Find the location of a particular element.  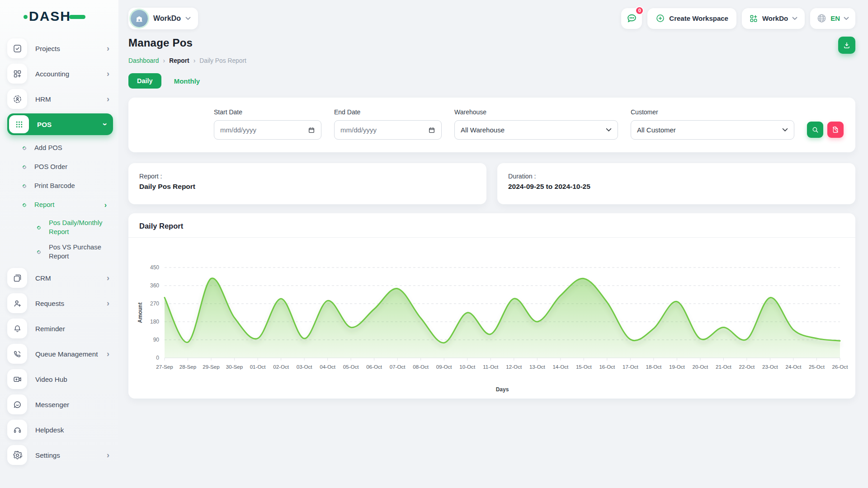

report-label: Report : is located at coordinates (307, 176).